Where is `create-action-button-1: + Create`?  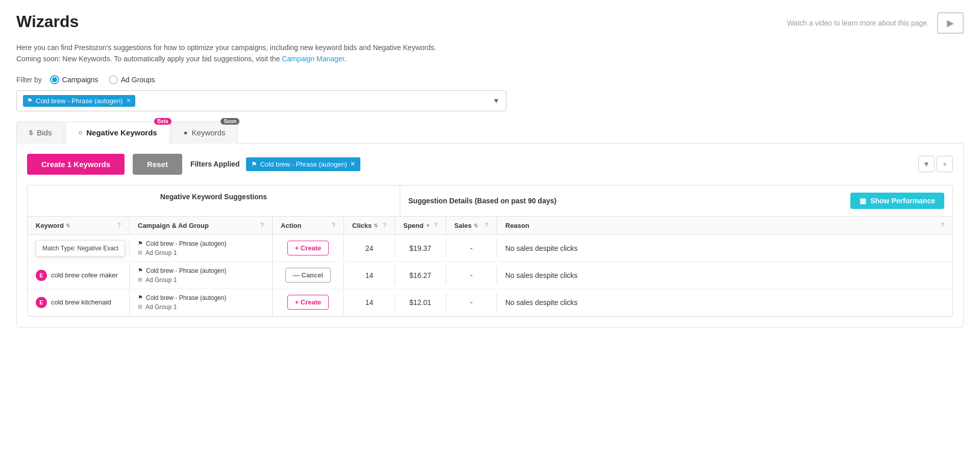 create-action-button-1: + Create is located at coordinates (308, 248).